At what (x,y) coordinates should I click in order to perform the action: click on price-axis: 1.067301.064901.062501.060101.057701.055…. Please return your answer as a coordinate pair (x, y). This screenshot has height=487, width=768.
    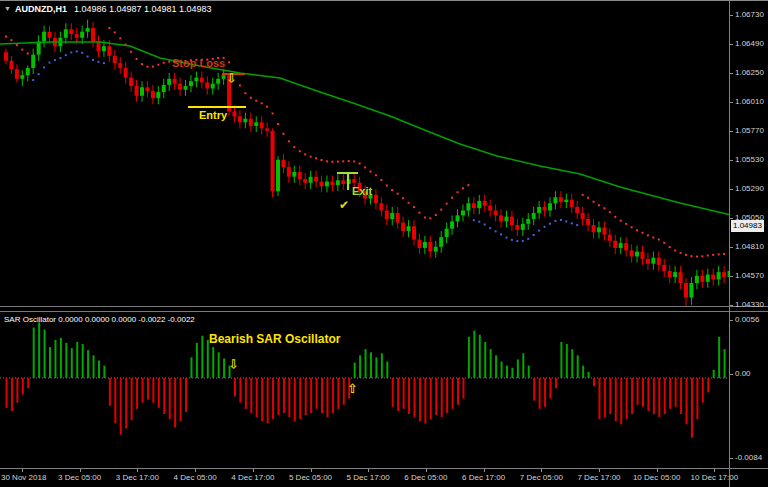
    Looking at the image, I should click on (749, 234).